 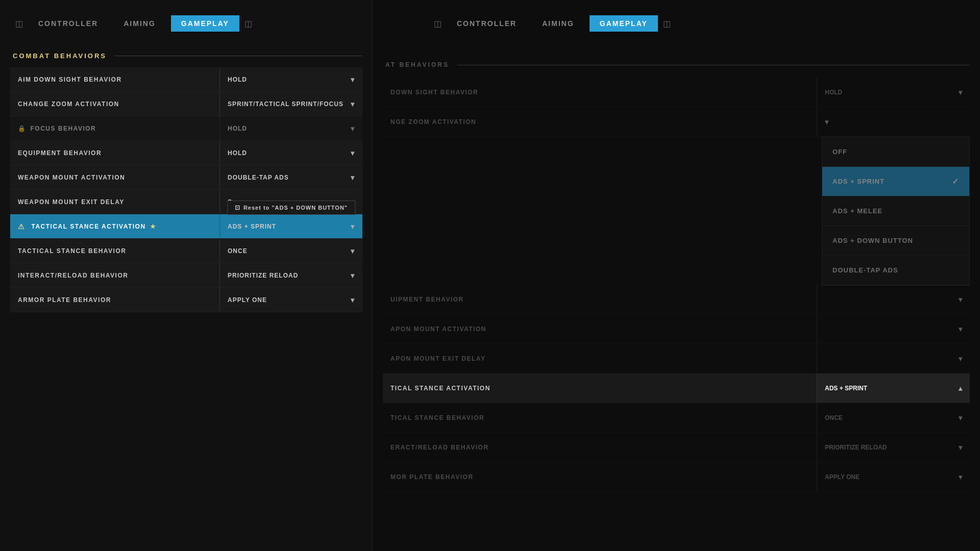 What do you see at coordinates (291, 208) in the screenshot?
I see `tooltip-reset: ⊡ Reset to "ADS + DOWN BUTTON"` at bounding box center [291, 208].